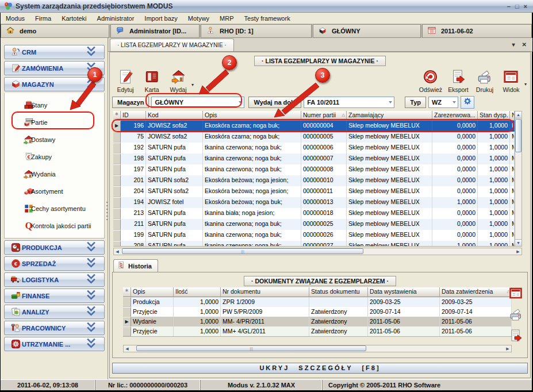 The image size is (533, 392). Describe the element at coordinates (514, 45) in the screenshot. I see `tab-list-dropdown-icon: ▾` at that location.